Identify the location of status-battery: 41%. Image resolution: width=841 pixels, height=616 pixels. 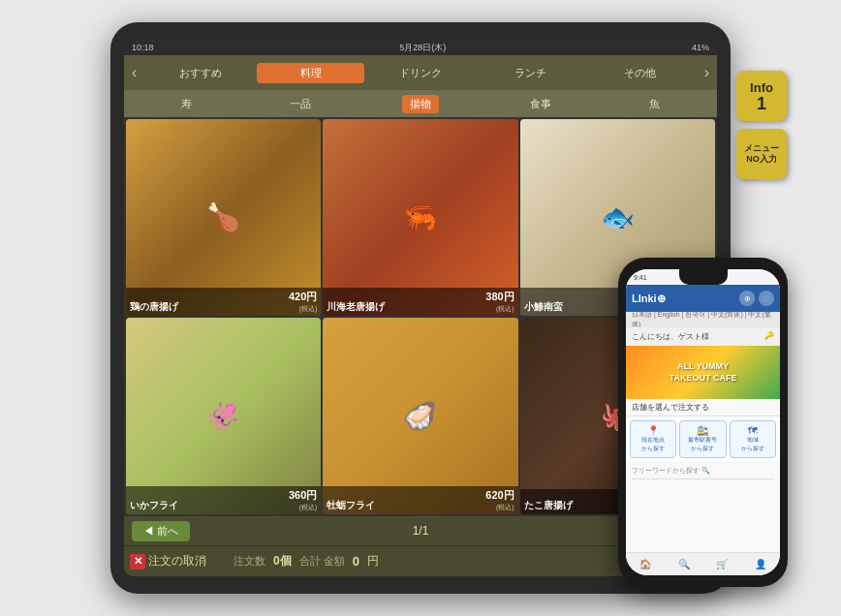
(701, 47).